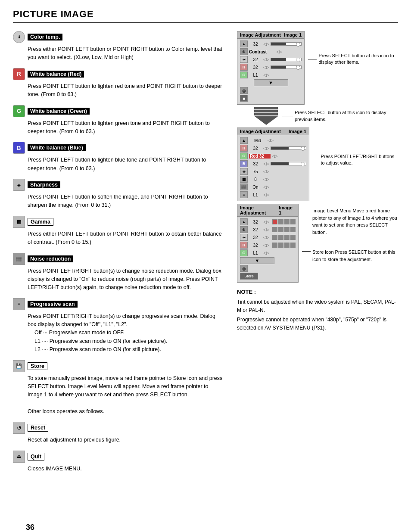 The image size is (411, 532). Describe the element at coordinates (271, 83) in the screenshot. I see `row-icon: ▼` at that location.